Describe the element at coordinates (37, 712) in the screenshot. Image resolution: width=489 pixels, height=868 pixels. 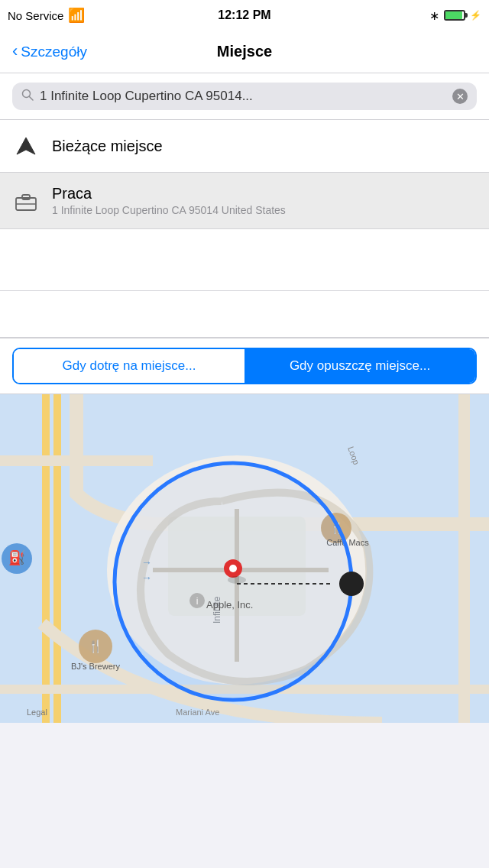
I see `svg-text: Legal` at that location.